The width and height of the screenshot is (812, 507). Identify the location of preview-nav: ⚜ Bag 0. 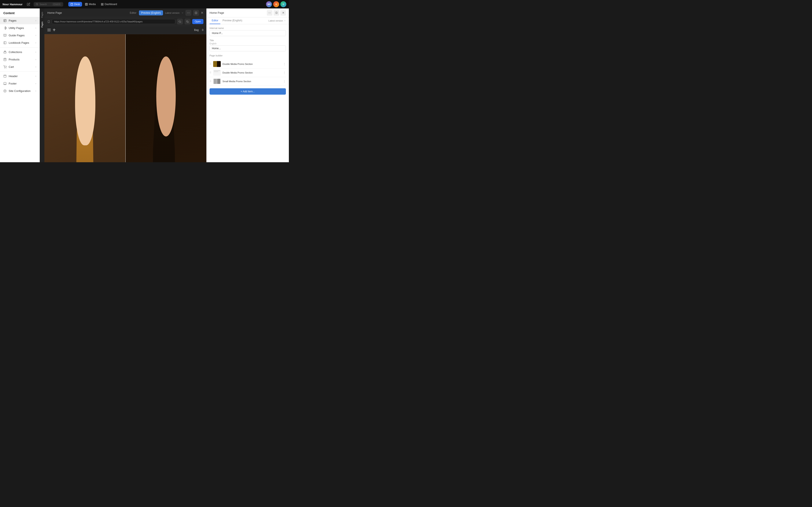
(125, 30).